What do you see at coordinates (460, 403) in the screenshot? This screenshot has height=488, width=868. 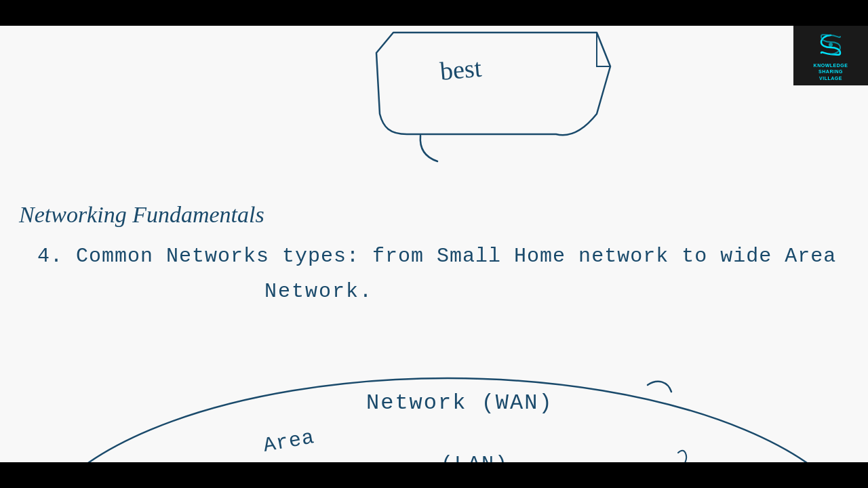 I see `svg-text: Network (WAN)` at bounding box center [460, 403].